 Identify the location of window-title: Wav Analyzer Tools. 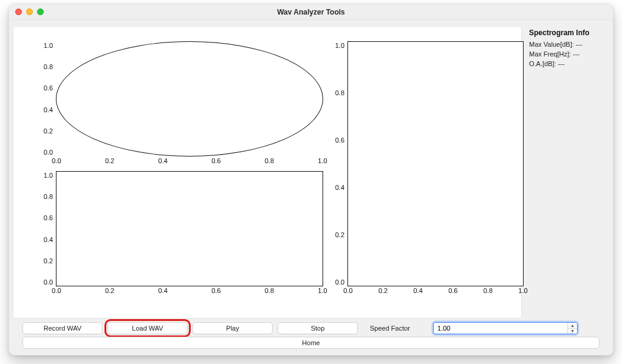
(311, 12).